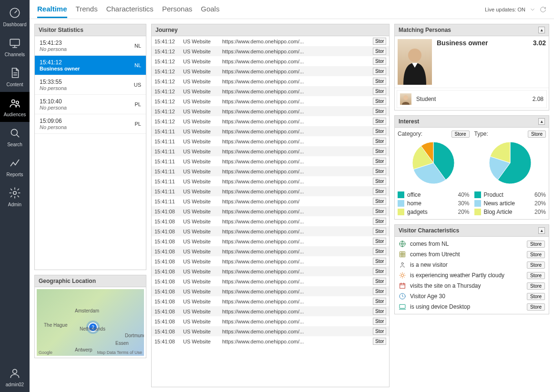  Describe the element at coordinates (91, 85) in the screenshot. I see `visitor-row: 15:33:55No personaUS` at that location.